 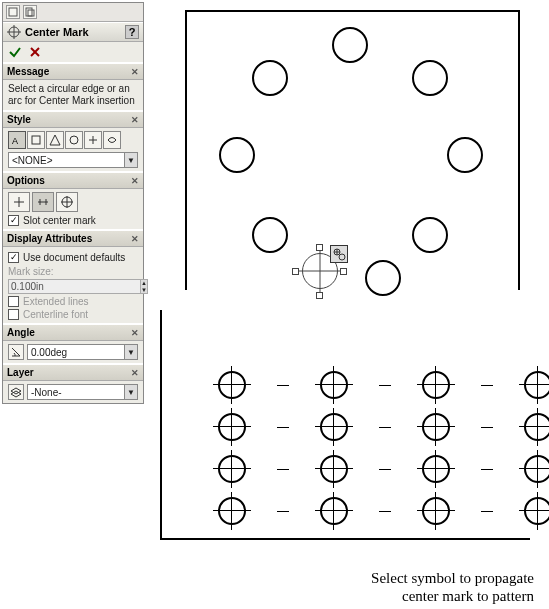 I want to click on options-section: Options ✕ Slot center mark, so click(x=73, y=200).